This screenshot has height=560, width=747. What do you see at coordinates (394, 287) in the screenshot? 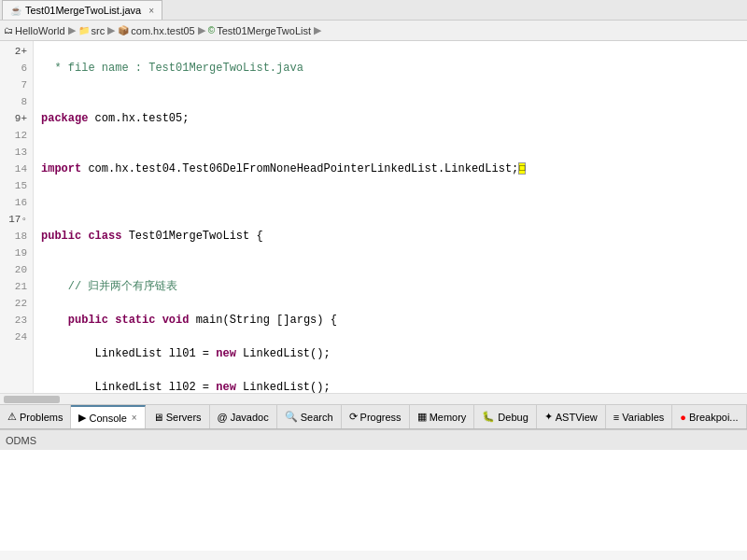
I see `line-16: // 归并两个有序链表` at bounding box center [394, 287].